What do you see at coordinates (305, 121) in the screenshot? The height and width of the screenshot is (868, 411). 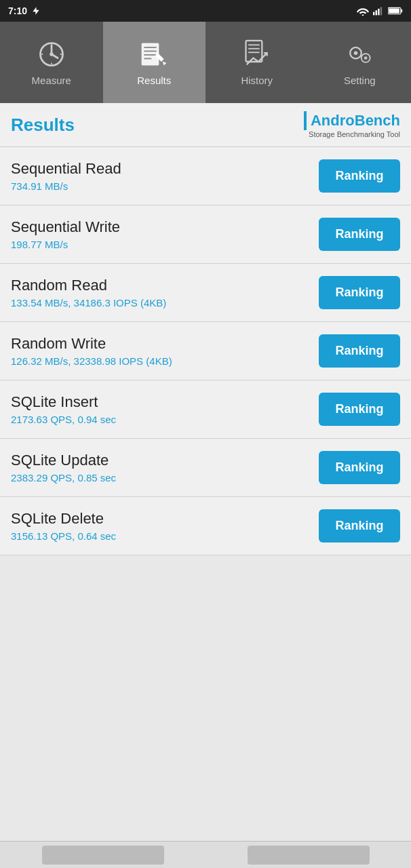 I see `brand-bar` at bounding box center [305, 121].